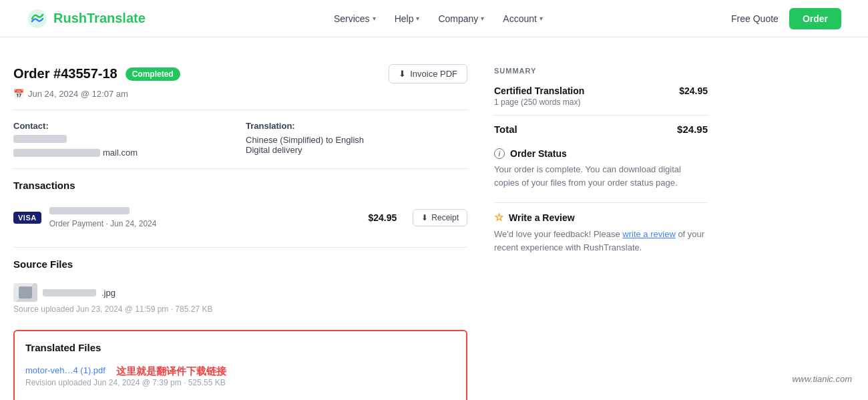 The image size is (868, 400). I want to click on status-badge: Completed, so click(153, 74).